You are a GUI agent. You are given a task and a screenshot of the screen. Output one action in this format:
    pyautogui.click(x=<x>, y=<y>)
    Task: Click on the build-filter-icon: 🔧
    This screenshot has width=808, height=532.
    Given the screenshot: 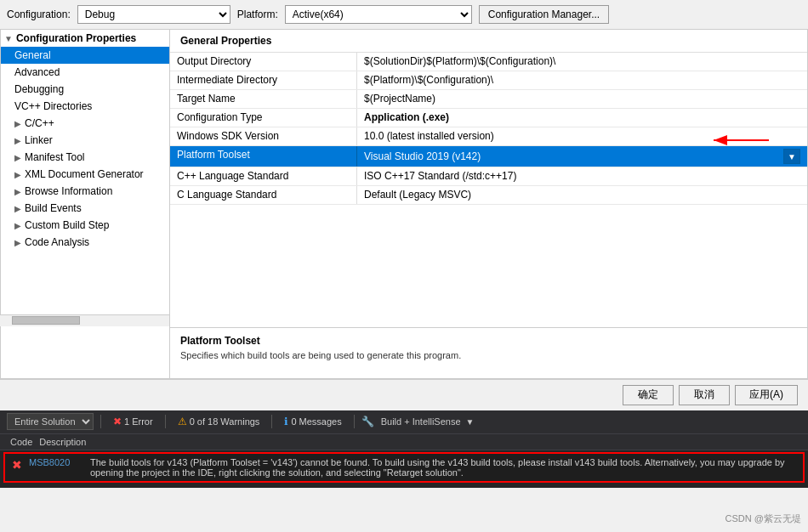 What is the action you would take?
    pyautogui.click(x=367, y=422)
    